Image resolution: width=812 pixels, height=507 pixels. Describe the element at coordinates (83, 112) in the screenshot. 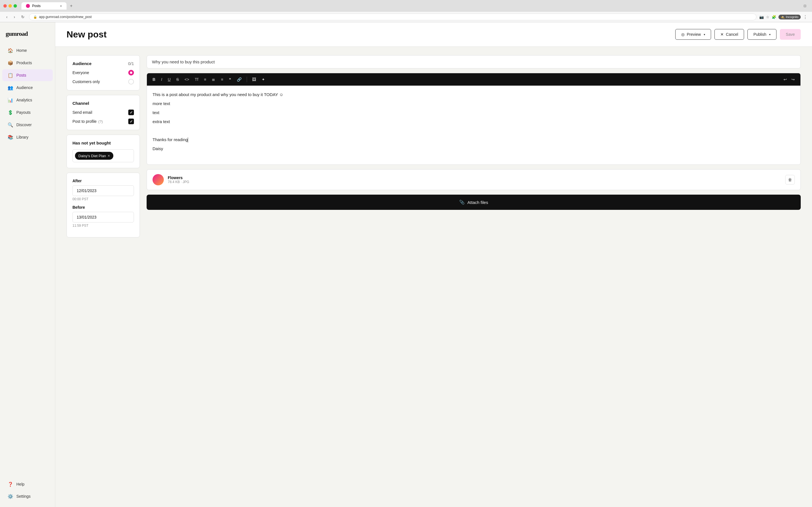

I see `send-email-label: Send email` at that location.